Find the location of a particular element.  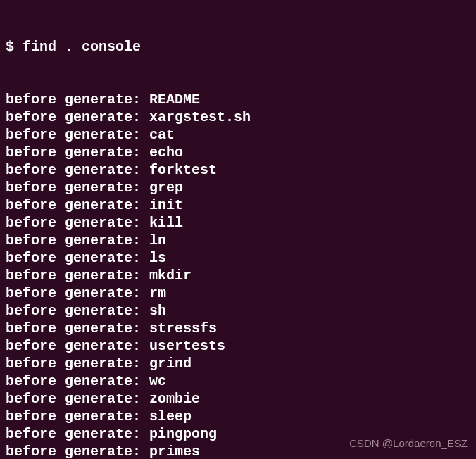

output-line: before generate: wc is located at coordinates (238, 382).